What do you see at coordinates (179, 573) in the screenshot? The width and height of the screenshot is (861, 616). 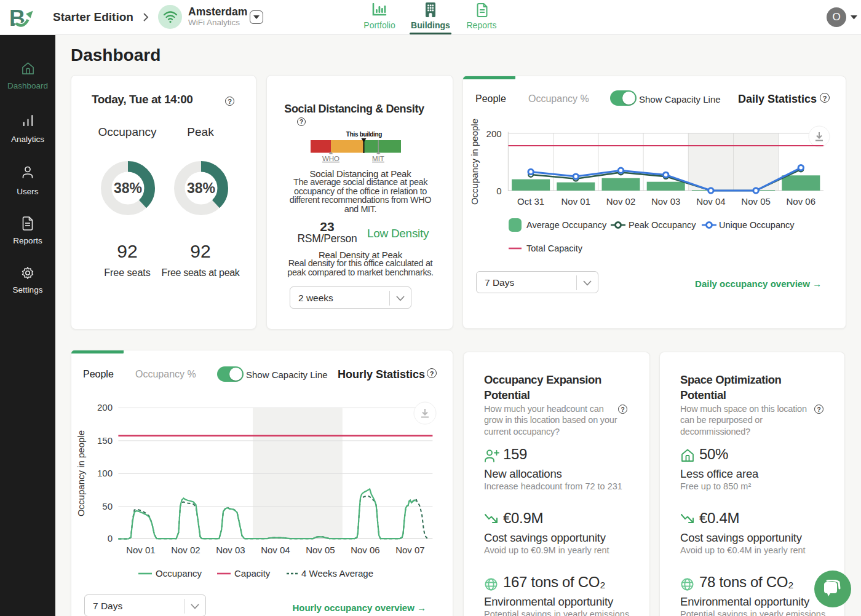 I see `svg-text: Occupancy` at bounding box center [179, 573].